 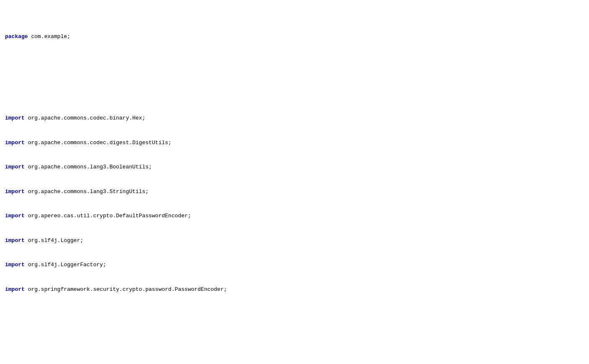 What do you see at coordinates (296, 118) in the screenshot?
I see `content-3: import org.apache.commons.codec.binary.H…` at bounding box center [296, 118].